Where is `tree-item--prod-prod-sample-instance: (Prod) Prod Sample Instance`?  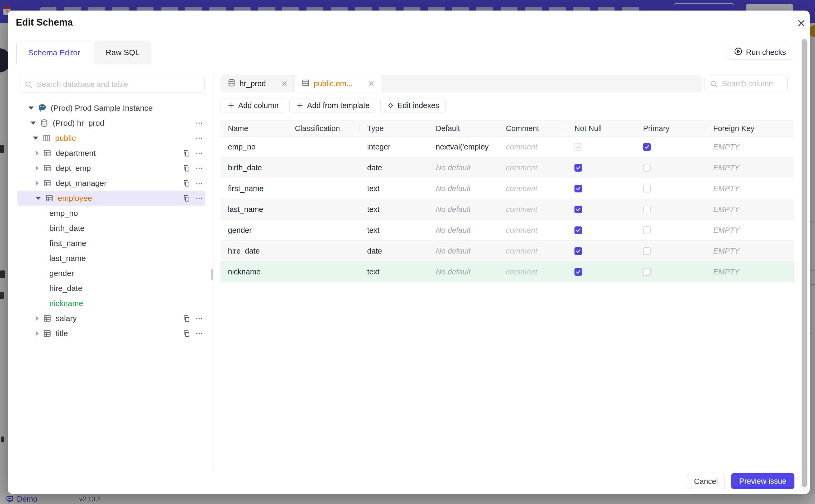 tree-item--prod-prod-sample-instance: (Prod) Prod Sample Instance is located at coordinates (111, 108).